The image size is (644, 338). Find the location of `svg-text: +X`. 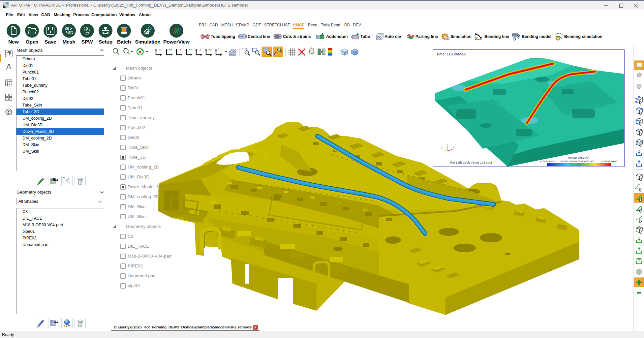

svg-text: +X is located at coordinates (171, 49).